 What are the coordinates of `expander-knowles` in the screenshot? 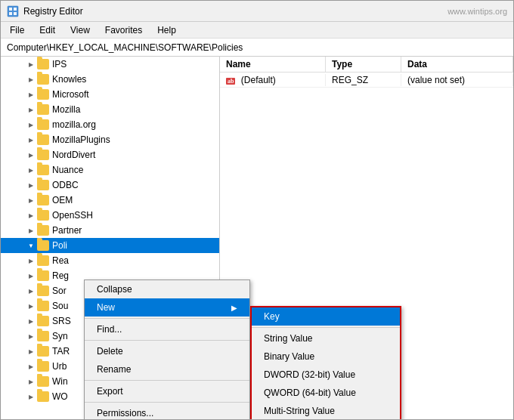 It's located at (31, 79).